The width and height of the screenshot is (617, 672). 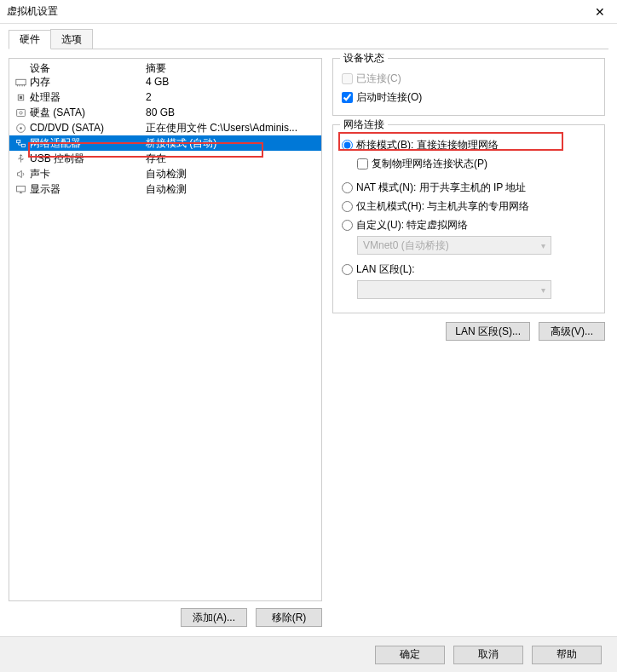 I want to click on custom-radio, so click(x=348, y=225).